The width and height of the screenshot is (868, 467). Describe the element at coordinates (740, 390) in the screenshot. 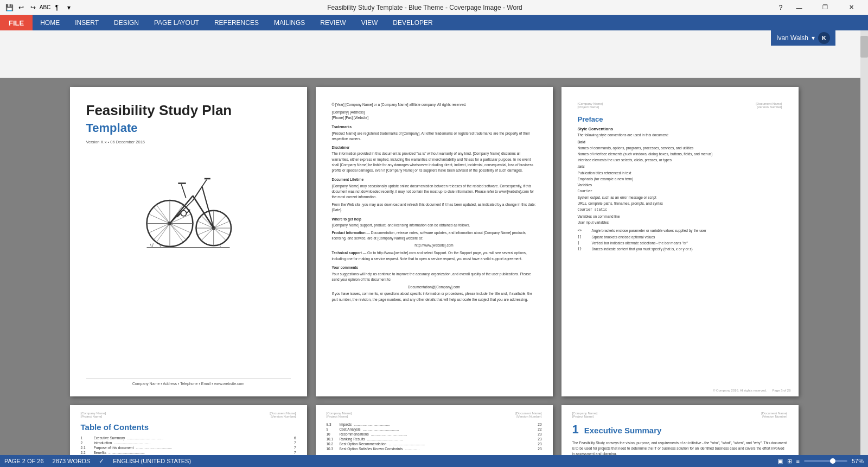

I see `footer-copyright: © Company 2016. All rights reserved.` at that location.